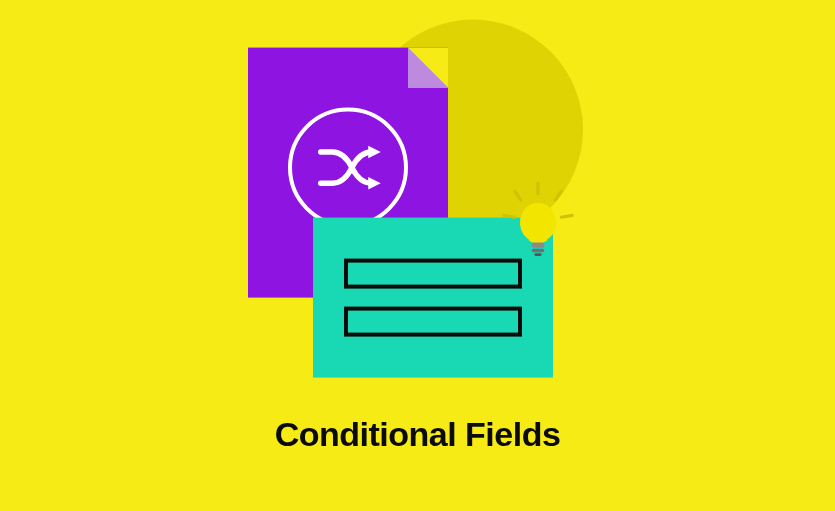 The height and width of the screenshot is (511, 835). Describe the element at coordinates (348, 167) in the screenshot. I see `shuffle-circle-outline` at that location.